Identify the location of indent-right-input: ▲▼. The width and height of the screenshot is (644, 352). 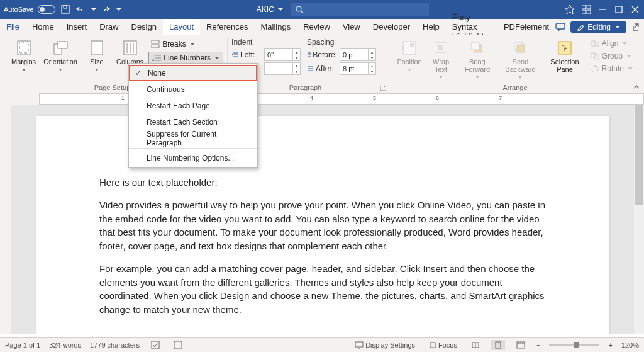
(282, 69).